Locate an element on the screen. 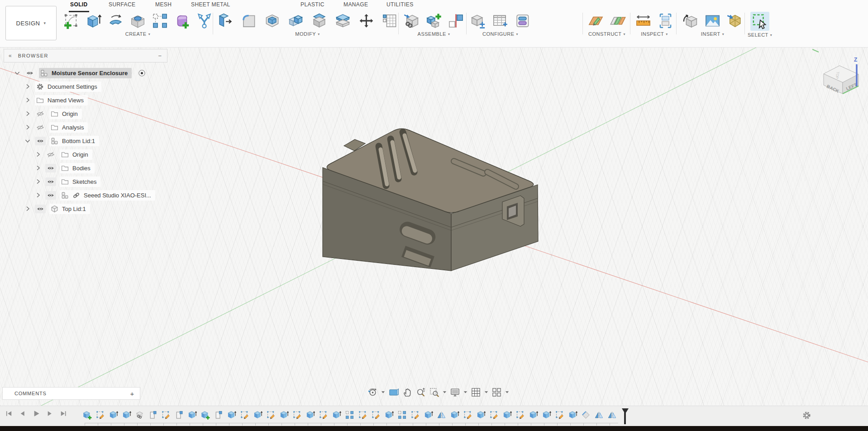 This screenshot has width=868, height=431. browser-item-analysis: Analysis is located at coordinates (86, 127).